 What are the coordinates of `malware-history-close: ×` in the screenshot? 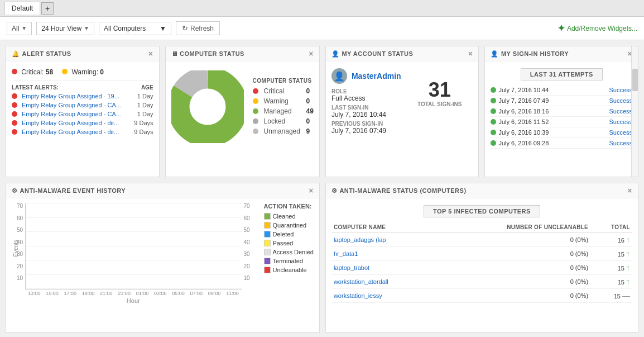 It's located at (311, 191).